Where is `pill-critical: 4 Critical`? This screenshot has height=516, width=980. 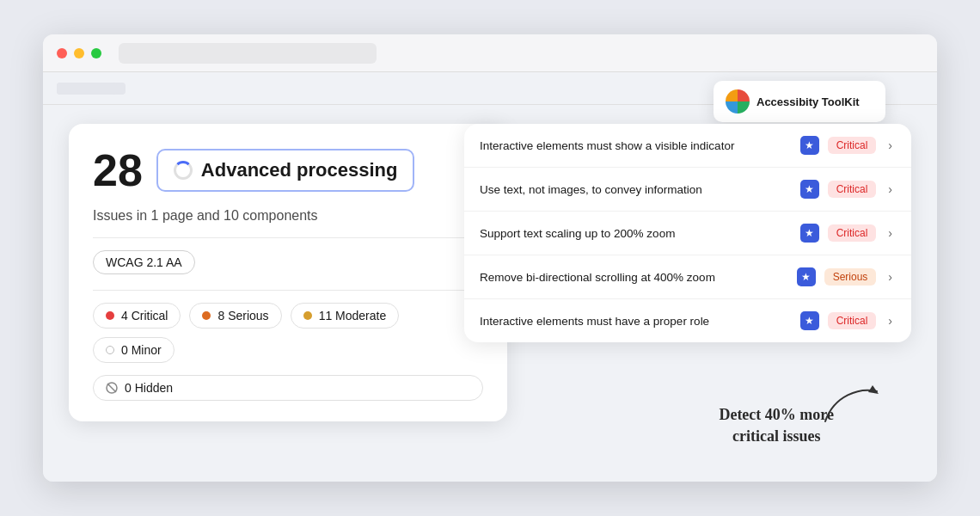 pill-critical: 4 Critical is located at coordinates (137, 316).